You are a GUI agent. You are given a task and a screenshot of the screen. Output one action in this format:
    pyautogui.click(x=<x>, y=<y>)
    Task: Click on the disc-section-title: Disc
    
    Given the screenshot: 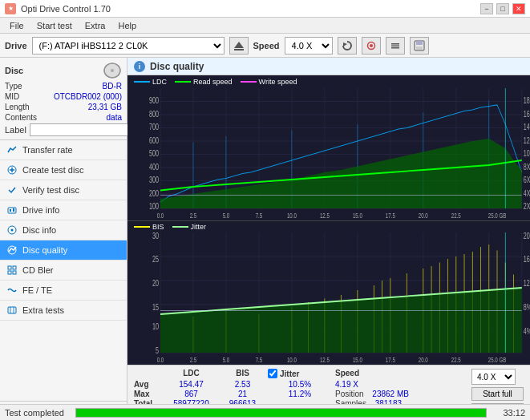 What is the action you would take?
    pyautogui.click(x=14, y=71)
    